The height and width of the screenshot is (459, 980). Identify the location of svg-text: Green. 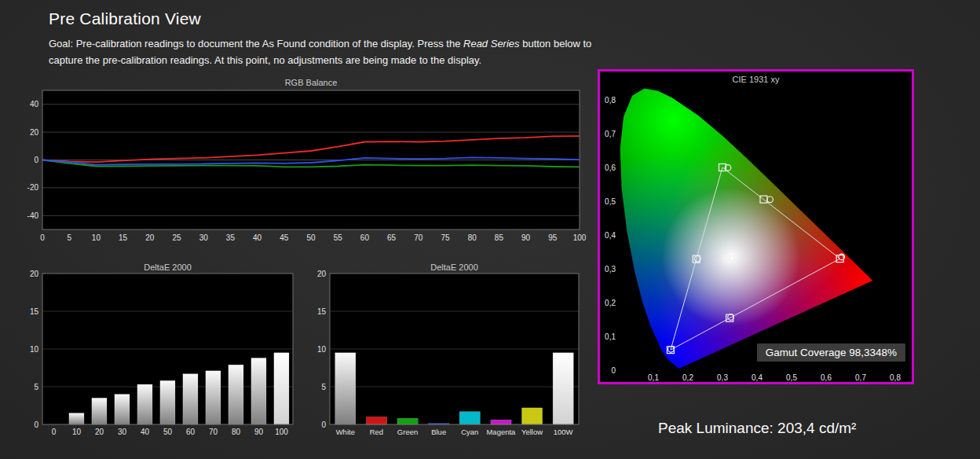
(408, 432).